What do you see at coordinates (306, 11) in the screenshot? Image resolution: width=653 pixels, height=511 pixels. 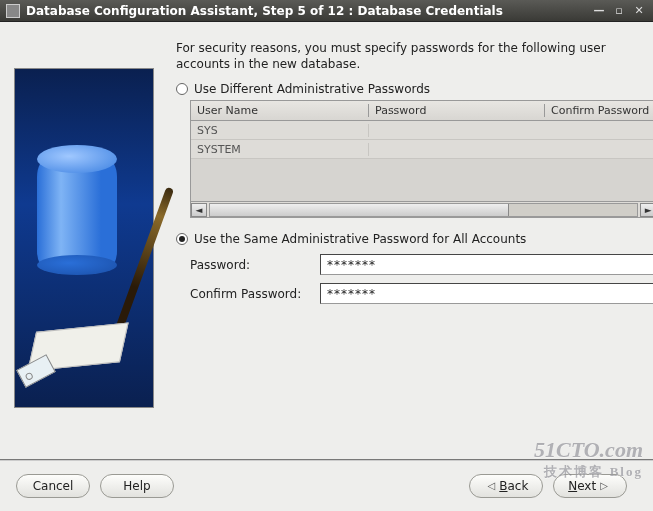 I see `window-title: Database Configuration Assistant, Step 5…` at bounding box center [306, 11].